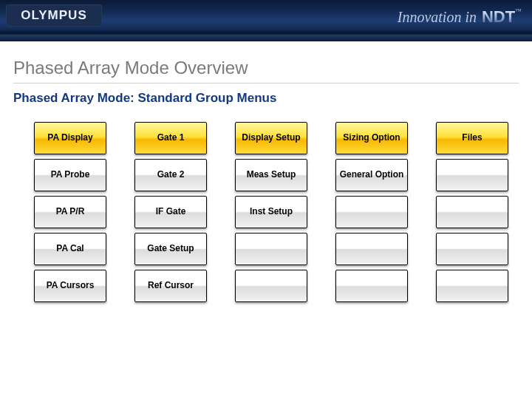 The width and height of the screenshot is (532, 399). I want to click on menu-column-4: Sizing Option General Option, so click(372, 212).